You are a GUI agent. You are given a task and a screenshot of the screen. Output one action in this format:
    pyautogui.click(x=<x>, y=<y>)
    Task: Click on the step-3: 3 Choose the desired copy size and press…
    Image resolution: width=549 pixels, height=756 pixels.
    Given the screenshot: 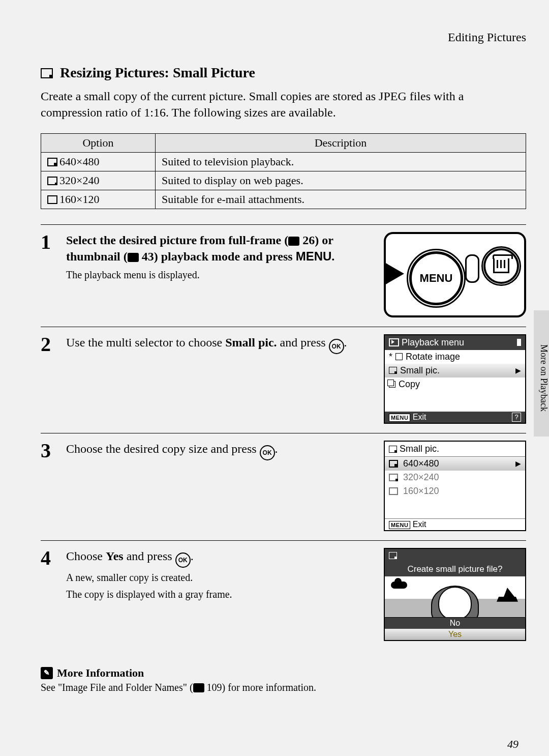 What is the action you would take?
    pyautogui.click(x=284, y=482)
    